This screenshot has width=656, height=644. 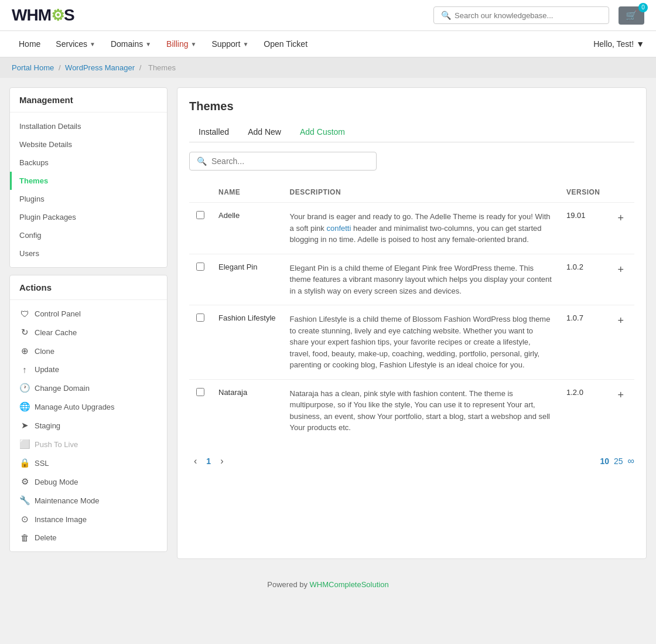 I want to click on domains-chevron: ▼, so click(x=148, y=45).